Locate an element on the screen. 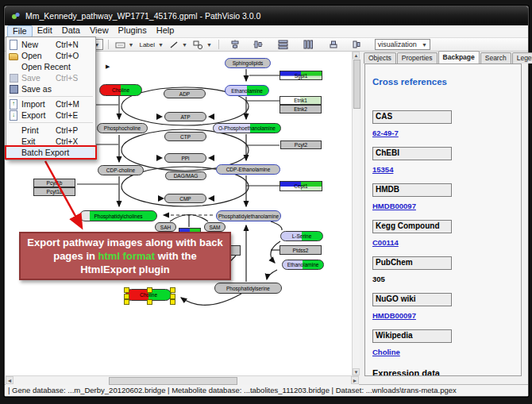  node-cept1: Cept1 is located at coordinates (301, 186).